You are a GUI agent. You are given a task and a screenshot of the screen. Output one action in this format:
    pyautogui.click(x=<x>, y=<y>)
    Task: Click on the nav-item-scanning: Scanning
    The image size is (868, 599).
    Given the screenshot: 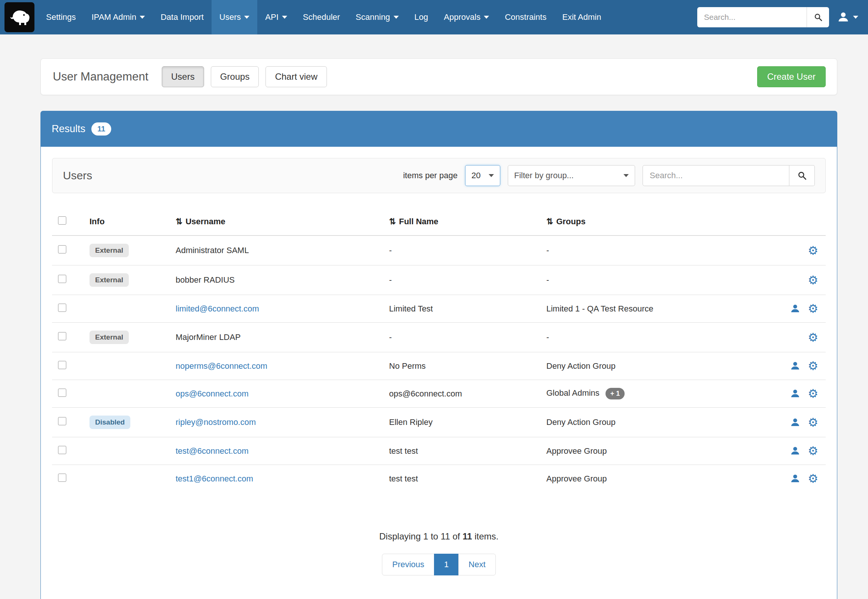 What is the action you would take?
    pyautogui.click(x=377, y=17)
    